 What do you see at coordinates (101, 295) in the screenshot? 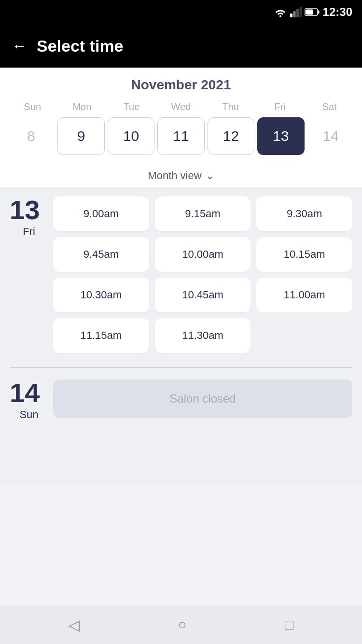
I see `time-slot-1030am: 10.30am` at bounding box center [101, 295].